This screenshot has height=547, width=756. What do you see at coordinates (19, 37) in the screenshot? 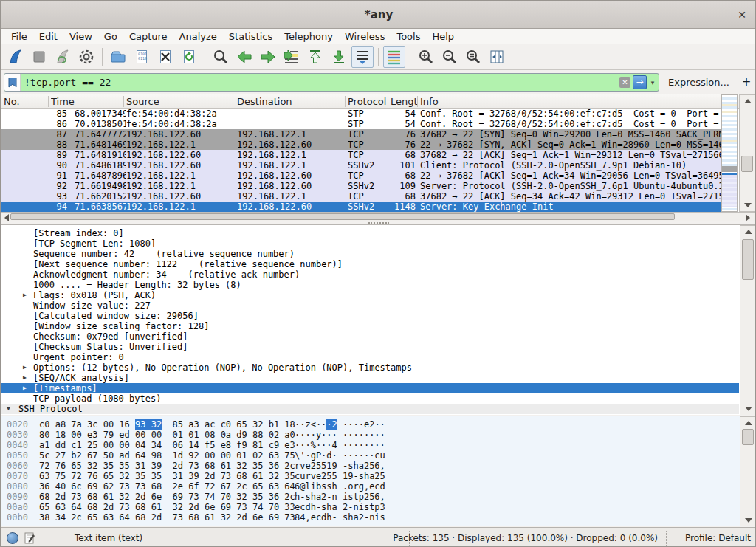
I see `menu-file: File` at bounding box center [19, 37].